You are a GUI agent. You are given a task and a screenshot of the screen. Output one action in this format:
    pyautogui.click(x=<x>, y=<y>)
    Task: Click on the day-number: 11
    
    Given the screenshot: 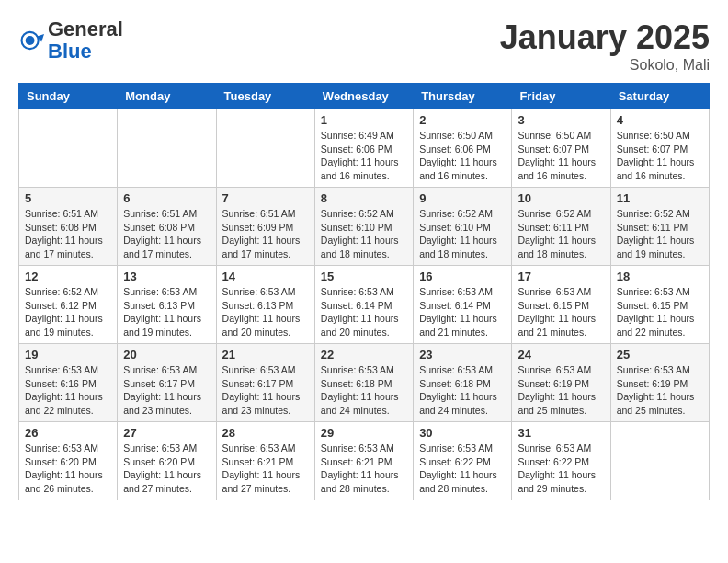 What is the action you would take?
    pyautogui.click(x=660, y=199)
    